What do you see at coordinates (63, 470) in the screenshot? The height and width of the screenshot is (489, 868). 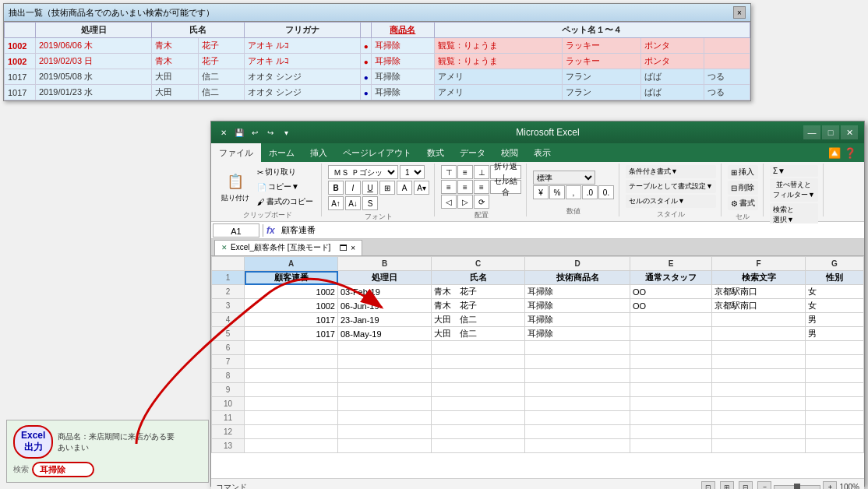 I see `product-search-input` at bounding box center [63, 470].